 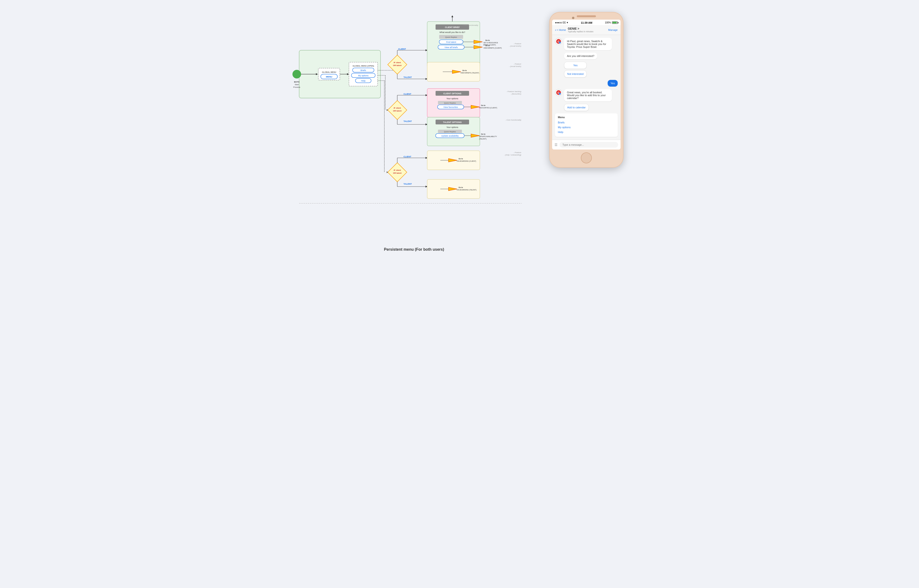 What do you see at coordinates (488, 108) in the screenshot?
I see `svg-text: FAVOURITES (CLIENT)` at bounding box center [488, 108].